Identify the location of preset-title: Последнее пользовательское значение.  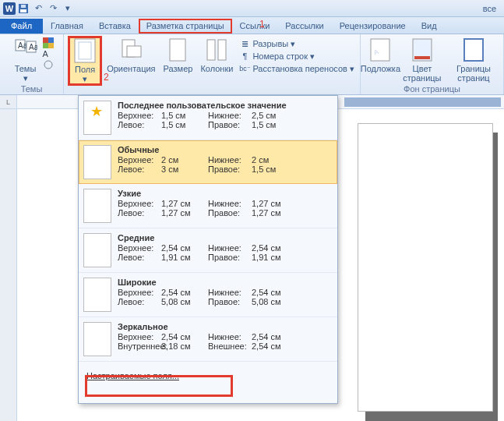
(224, 105).